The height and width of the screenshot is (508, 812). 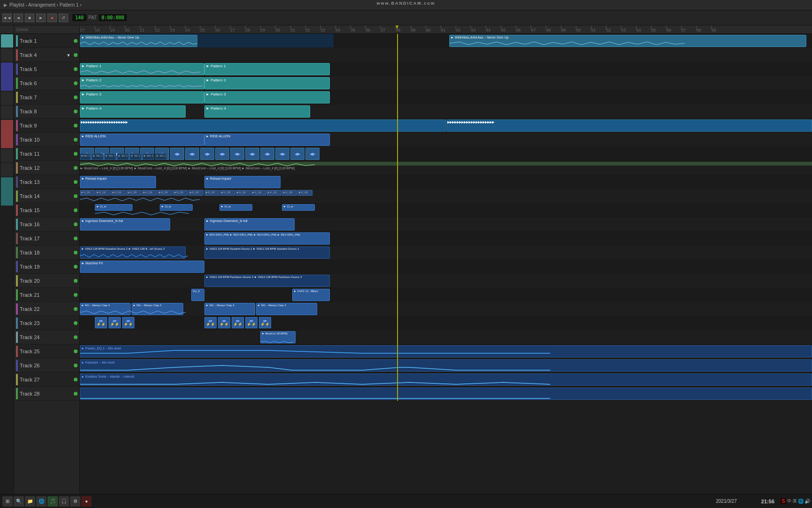 What do you see at coordinates (142, 267) in the screenshot?
I see `machine-fx-clip: ► Machine FX` at bounding box center [142, 267].